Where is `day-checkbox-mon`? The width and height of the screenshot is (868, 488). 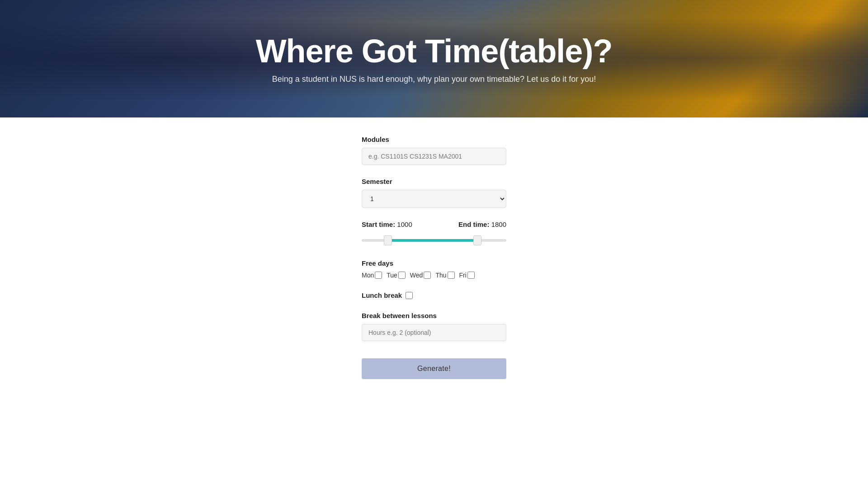 day-checkbox-mon is located at coordinates (378, 275).